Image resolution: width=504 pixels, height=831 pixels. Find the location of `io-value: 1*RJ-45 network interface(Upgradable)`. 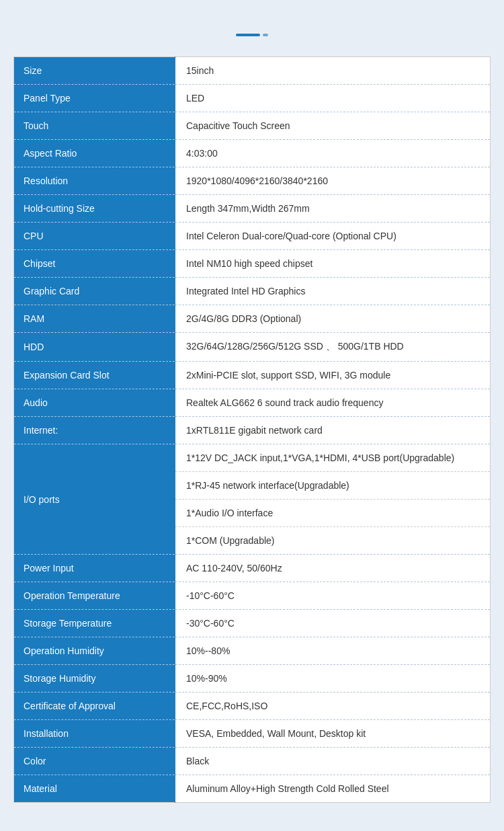

io-value: 1*RJ-45 network interface(Upgradable) is located at coordinates (333, 485).